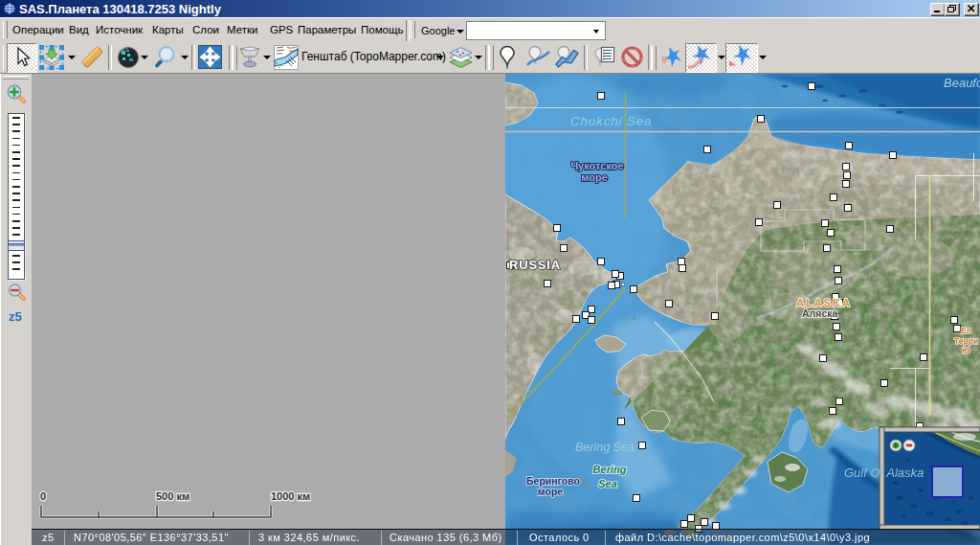 The height and width of the screenshot is (545, 980). Describe the element at coordinates (43, 496) in the screenshot. I see `svg-text: 0` at that location.